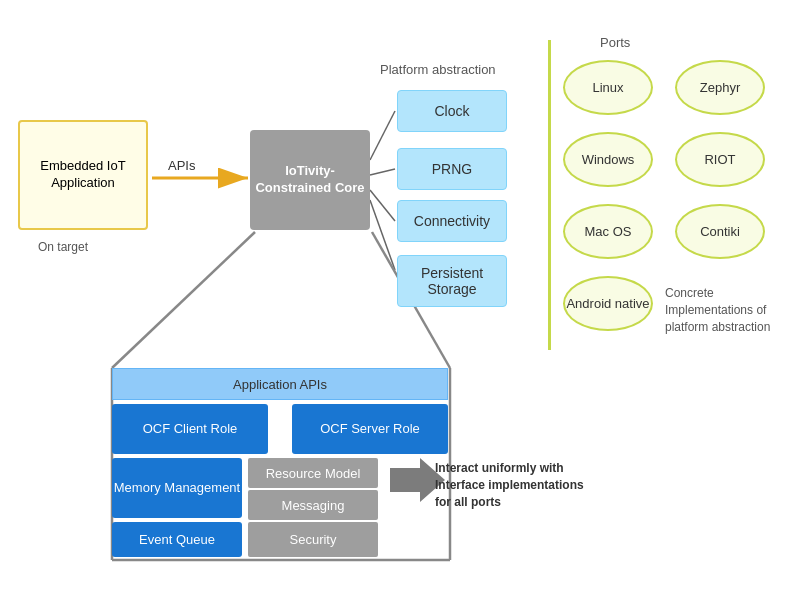  What do you see at coordinates (177, 488) in the screenshot?
I see `memory-mgmt-label: Memory Management` at bounding box center [177, 488].